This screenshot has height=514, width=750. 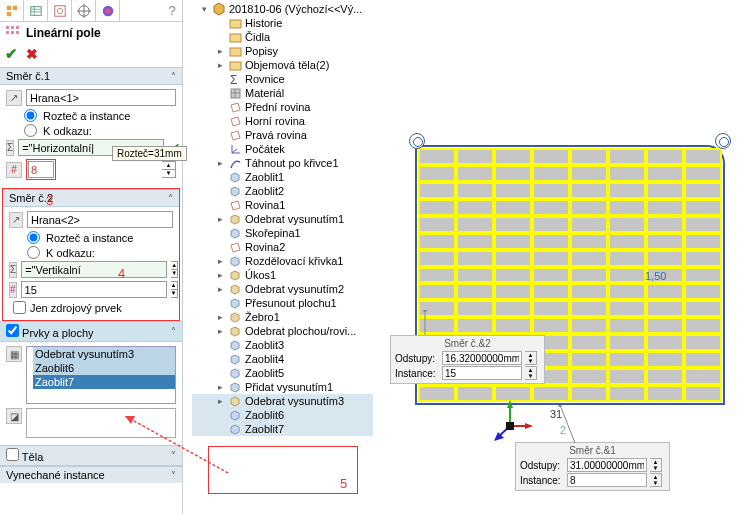 I want to click on help-icon: ?, so click(x=172, y=10).